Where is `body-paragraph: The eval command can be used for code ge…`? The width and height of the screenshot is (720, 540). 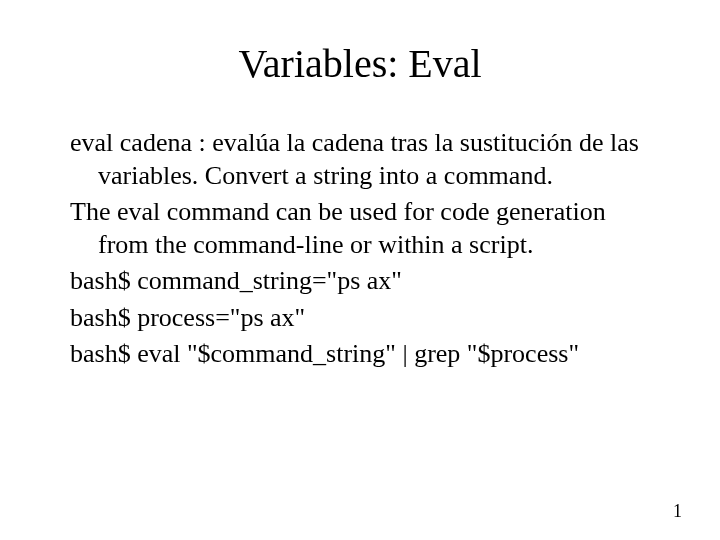
body-paragraph: The eval command can be used for code ge… is located at coordinates (360, 228).